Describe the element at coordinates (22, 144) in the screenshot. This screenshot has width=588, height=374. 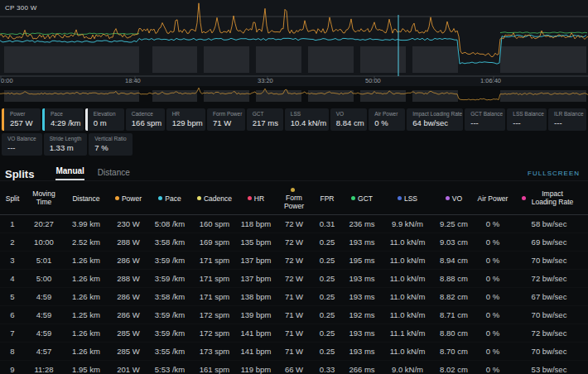
I see `metric-tile-vo-balance: VO Balance---` at that location.